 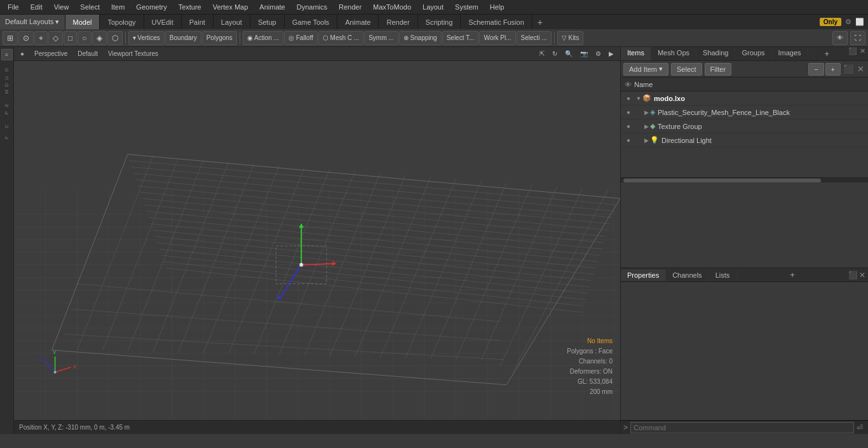 I want to click on menu-view: View, so click(x=62, y=7).